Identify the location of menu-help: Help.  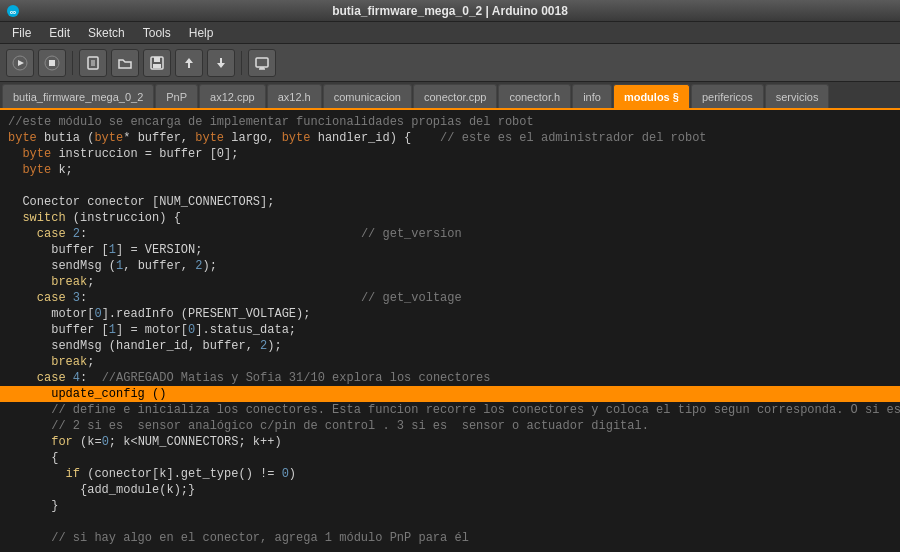
(202, 33).